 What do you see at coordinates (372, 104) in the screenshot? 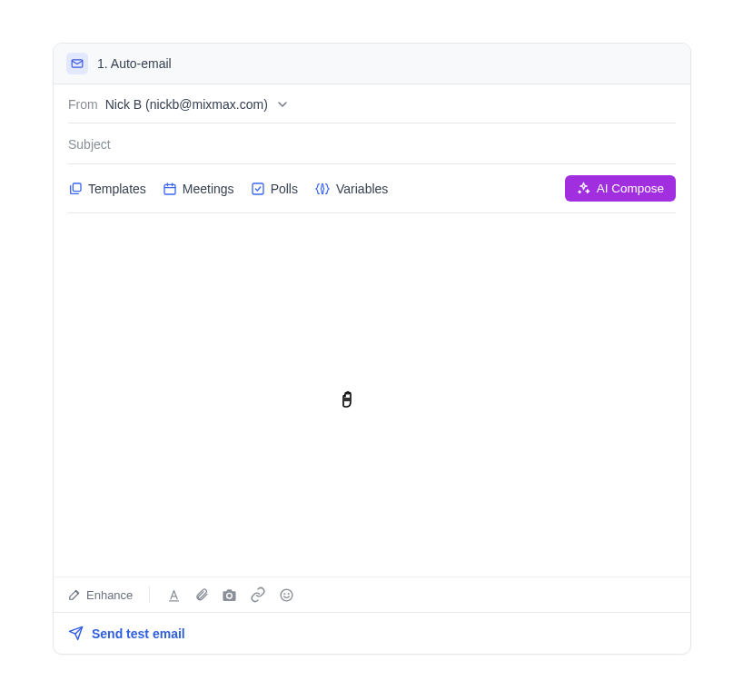
I see `from-section: From Nick B (nickb@mixmax.com)` at bounding box center [372, 104].